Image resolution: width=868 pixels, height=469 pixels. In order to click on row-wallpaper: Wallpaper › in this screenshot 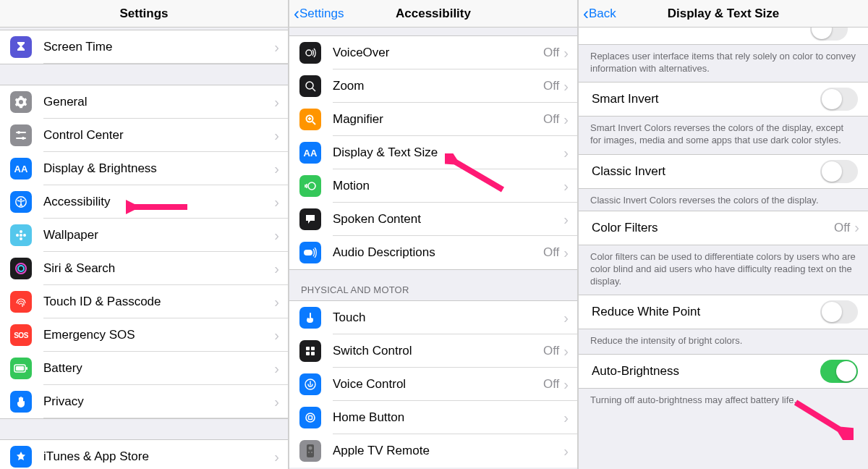, I will do `click(144, 235)`.